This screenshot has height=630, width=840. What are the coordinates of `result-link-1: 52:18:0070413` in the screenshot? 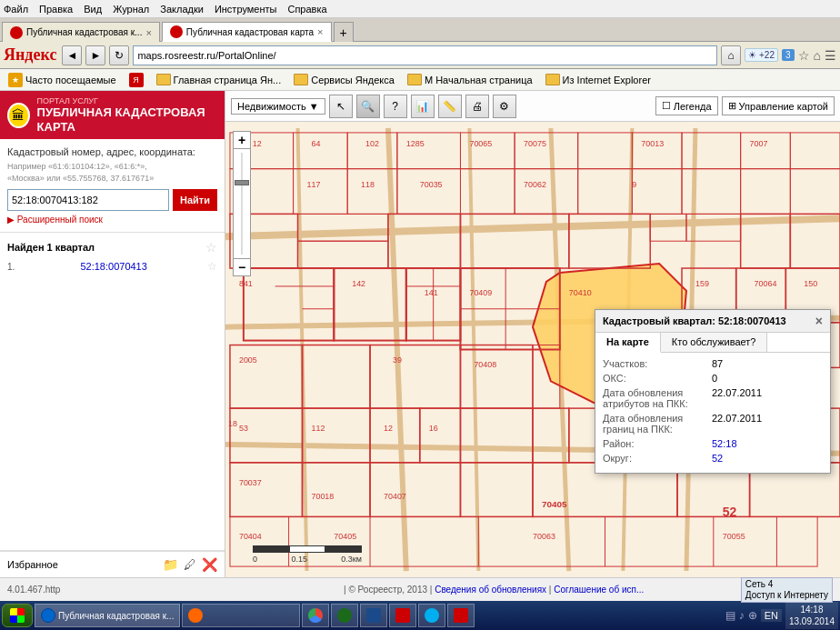 It's located at (113, 266).